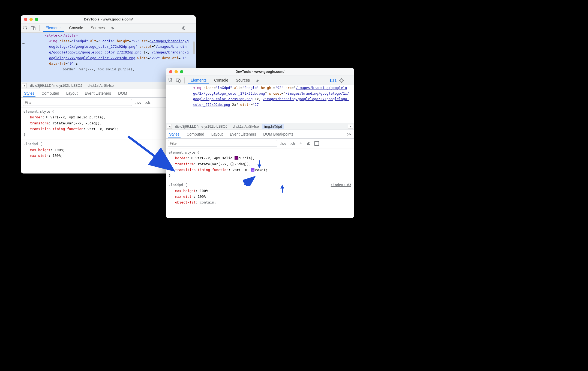 Image resolution: width=588 pixels, height=371 pixels. Describe the element at coordinates (253, 170) in the screenshot. I see `bezier-swatch-icon` at that location.